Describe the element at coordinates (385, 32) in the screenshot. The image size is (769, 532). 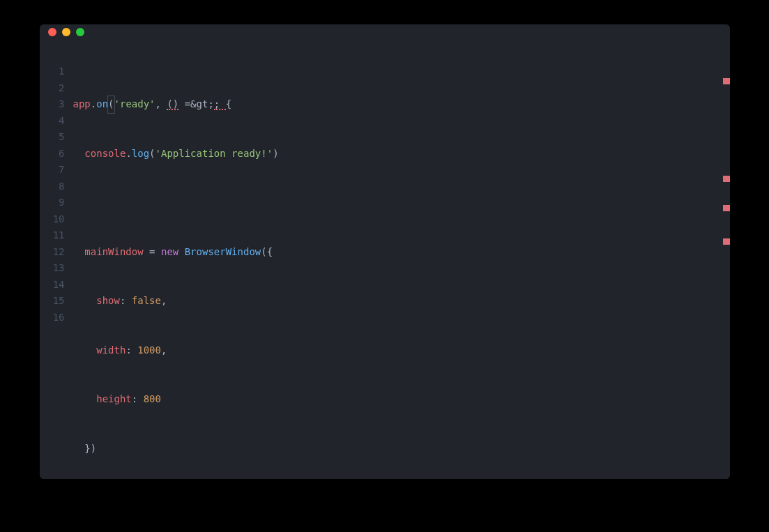
I see `titlebar` at that location.